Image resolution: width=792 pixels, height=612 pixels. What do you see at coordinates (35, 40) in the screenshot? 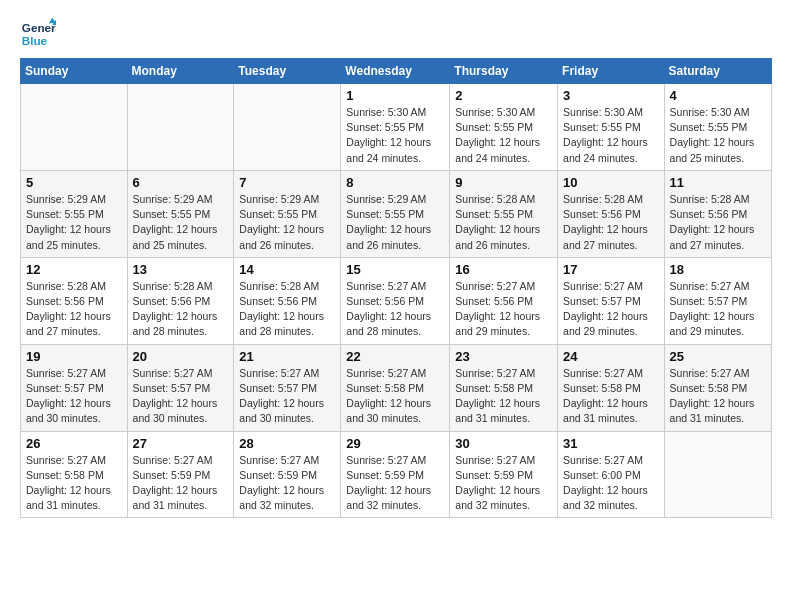
I see `svg-text: Blue` at bounding box center [35, 40].